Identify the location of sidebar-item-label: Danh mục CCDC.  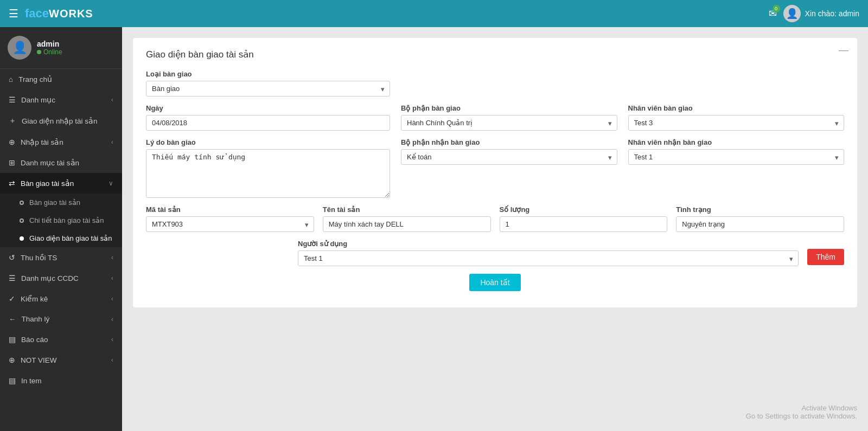
(50, 278).